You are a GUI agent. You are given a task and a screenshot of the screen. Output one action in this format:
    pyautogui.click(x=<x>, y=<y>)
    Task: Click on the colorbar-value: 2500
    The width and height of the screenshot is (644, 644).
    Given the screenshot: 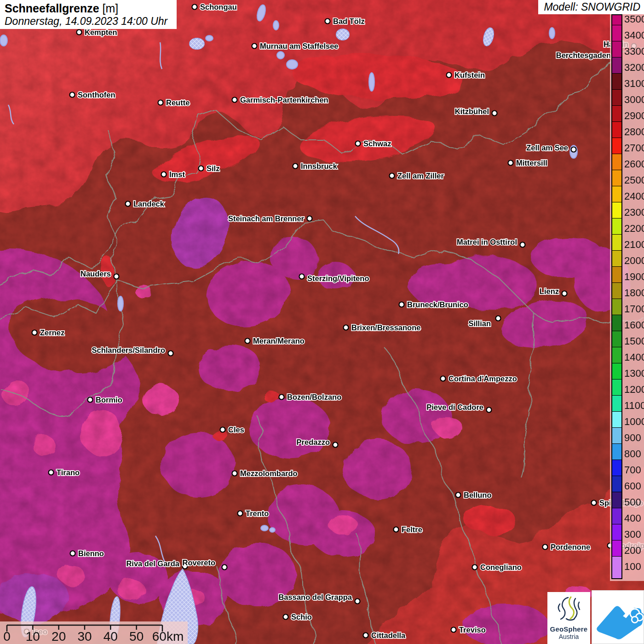 What is the action you would take?
    pyautogui.click(x=634, y=180)
    